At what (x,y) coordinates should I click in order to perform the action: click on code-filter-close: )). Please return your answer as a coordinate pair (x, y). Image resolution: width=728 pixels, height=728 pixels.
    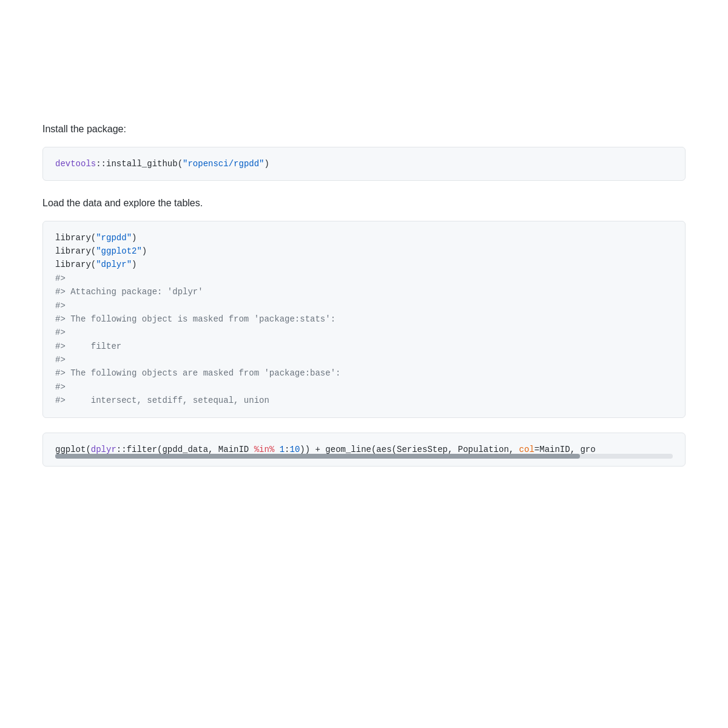
    Looking at the image, I should click on (307, 450).